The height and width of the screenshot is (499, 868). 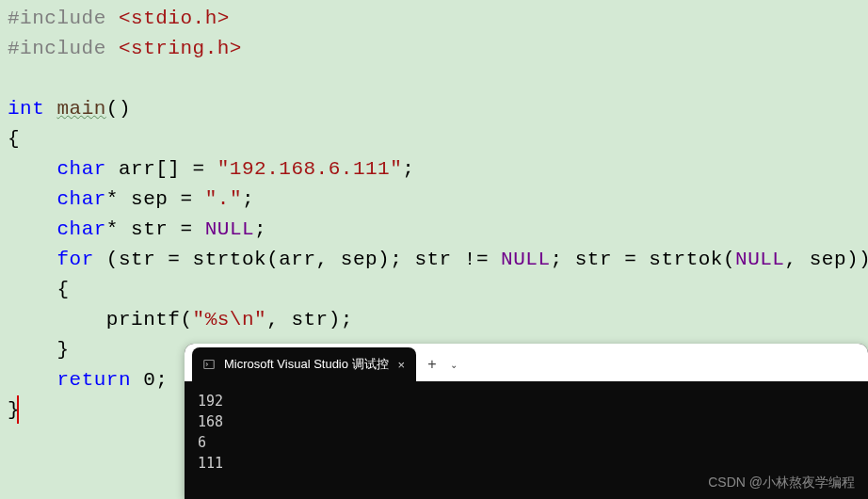 I want to click on code-line: char arr[] = "192.168.6.111";, so click(x=434, y=169).